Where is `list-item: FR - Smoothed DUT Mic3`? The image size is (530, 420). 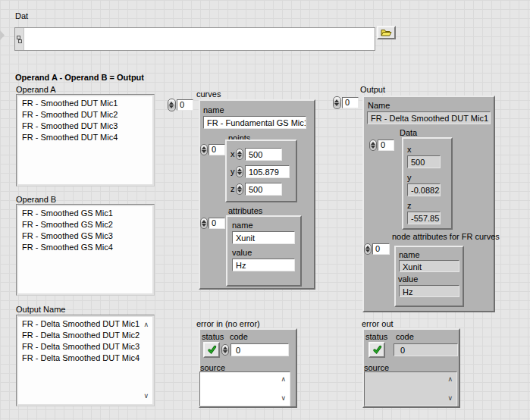 list-item: FR - Smoothed DUT Mic3 is located at coordinates (87, 126).